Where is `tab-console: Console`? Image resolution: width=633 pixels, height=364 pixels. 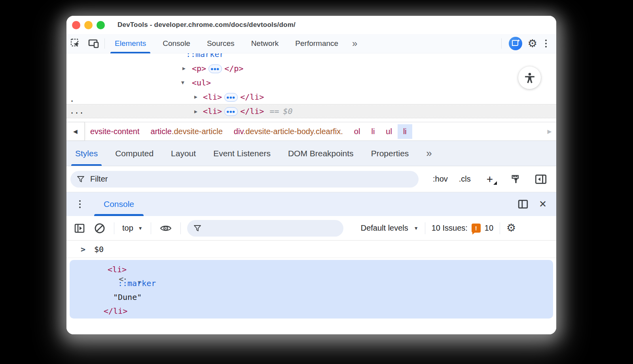
tab-console: Console is located at coordinates (176, 44).